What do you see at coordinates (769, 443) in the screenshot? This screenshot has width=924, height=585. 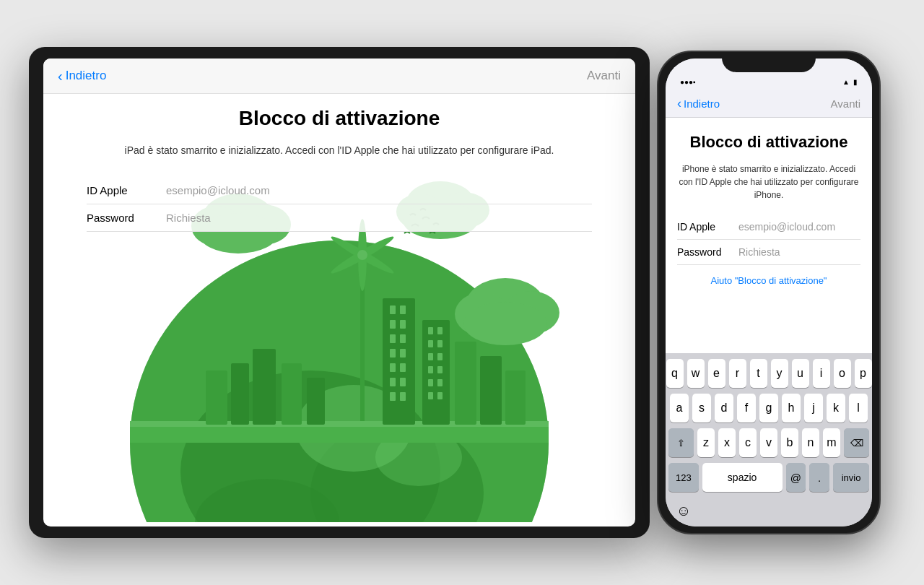 I see `key-v: v` at bounding box center [769, 443].